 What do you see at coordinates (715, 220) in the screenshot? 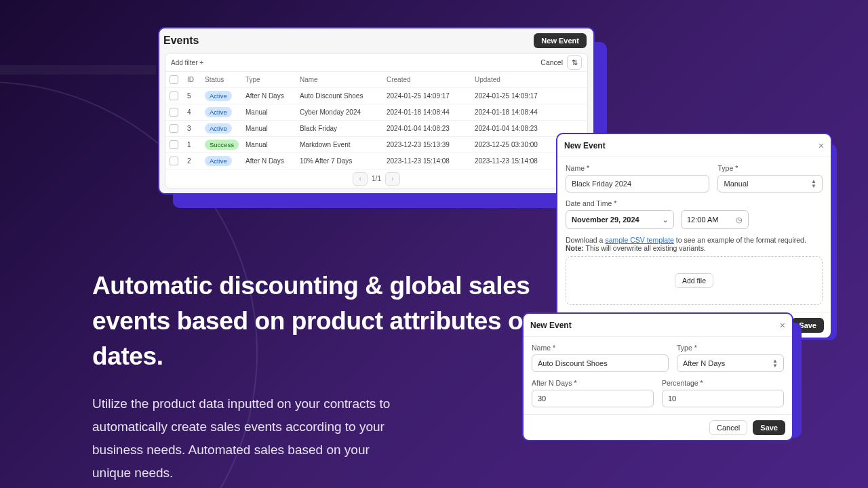
I see `dialog1-time-picker: 12:00 AM ◷` at bounding box center [715, 220].